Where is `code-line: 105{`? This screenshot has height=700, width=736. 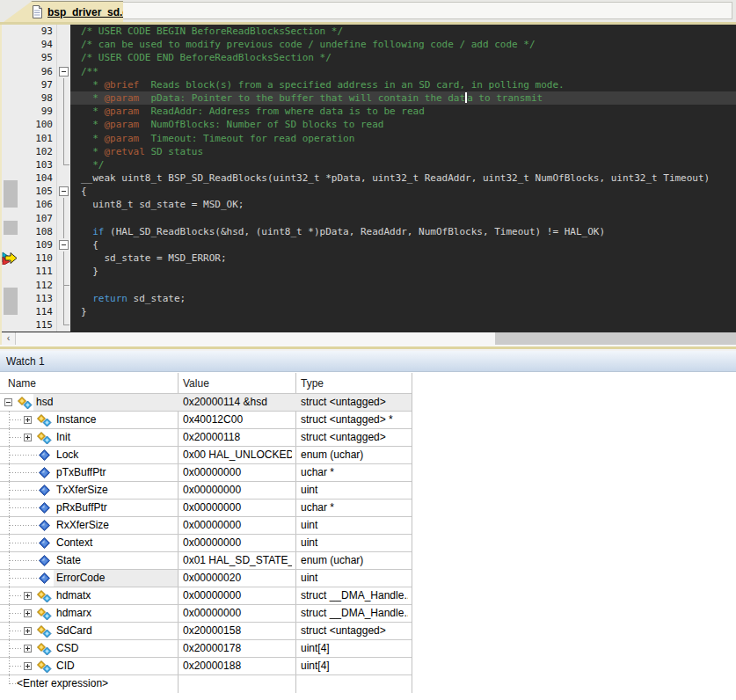 code-line: 105{ is located at coordinates (369, 192).